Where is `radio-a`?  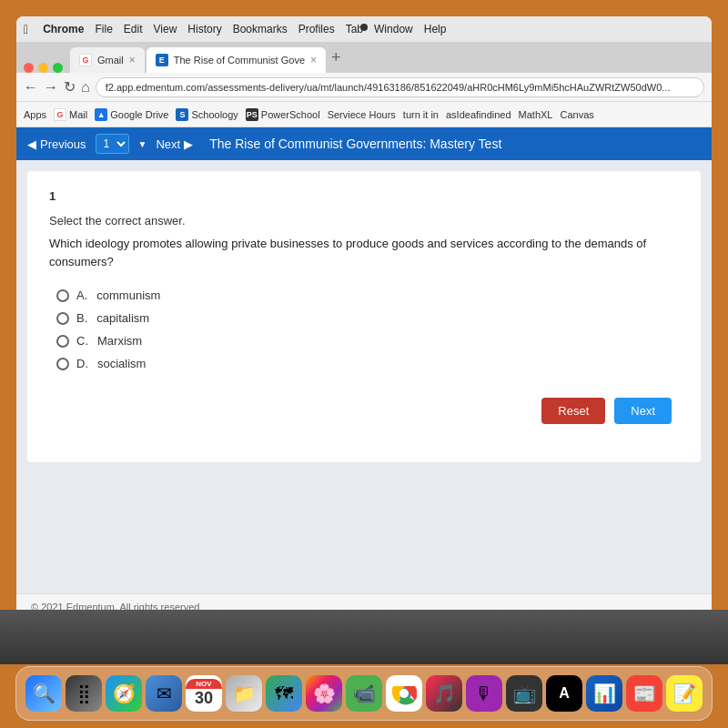
radio-a is located at coordinates (63, 296).